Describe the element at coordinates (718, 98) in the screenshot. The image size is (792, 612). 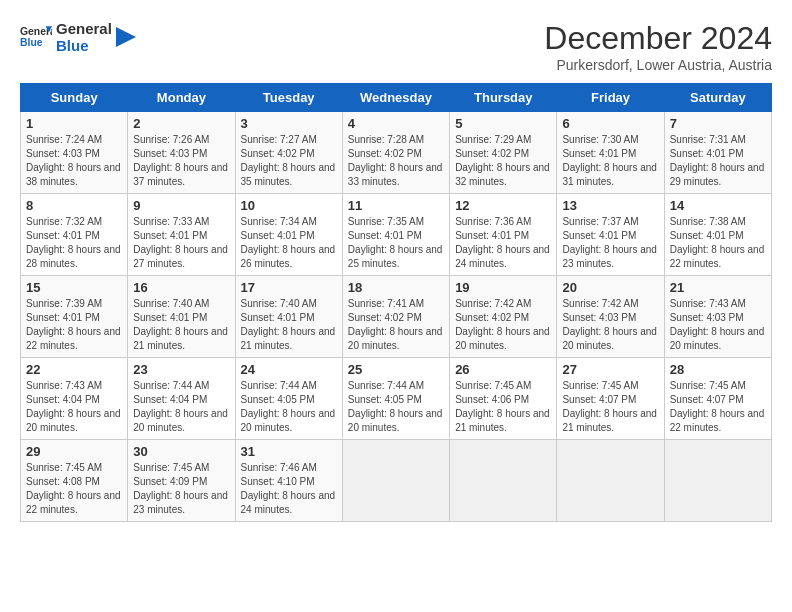
I see `day-header: Saturday` at that location.